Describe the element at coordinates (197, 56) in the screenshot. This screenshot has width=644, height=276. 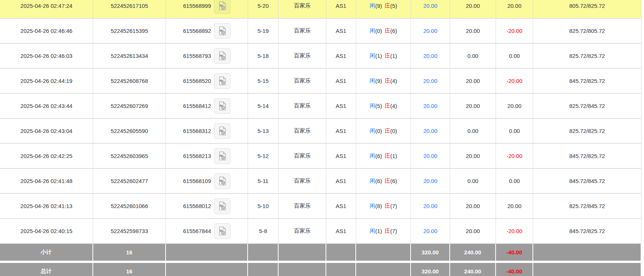
I see `round-id-value: 615568793` at that location.